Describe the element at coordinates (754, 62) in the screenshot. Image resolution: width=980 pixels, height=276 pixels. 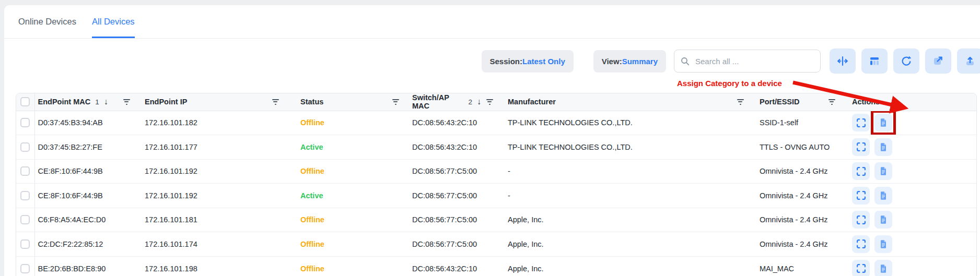
I see `search-input` at that location.